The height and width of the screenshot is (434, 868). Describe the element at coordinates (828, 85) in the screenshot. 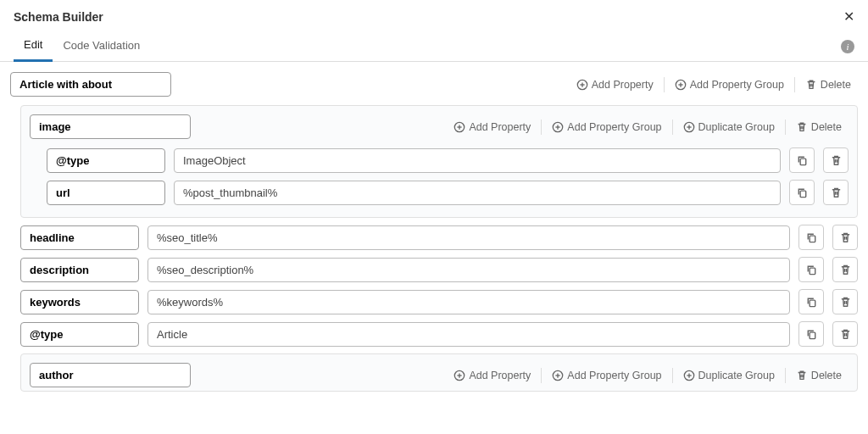

I see `delete-schema-button: Delete` at that location.